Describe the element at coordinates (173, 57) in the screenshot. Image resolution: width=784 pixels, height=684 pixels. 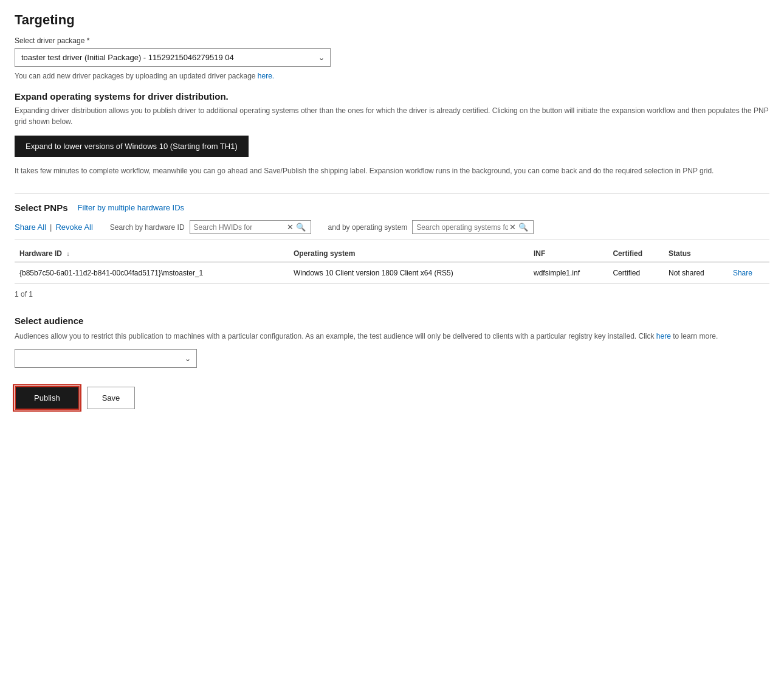
I see `driver-package-select-wrapper: toaster test driver (Initial Package) - …` at that location.